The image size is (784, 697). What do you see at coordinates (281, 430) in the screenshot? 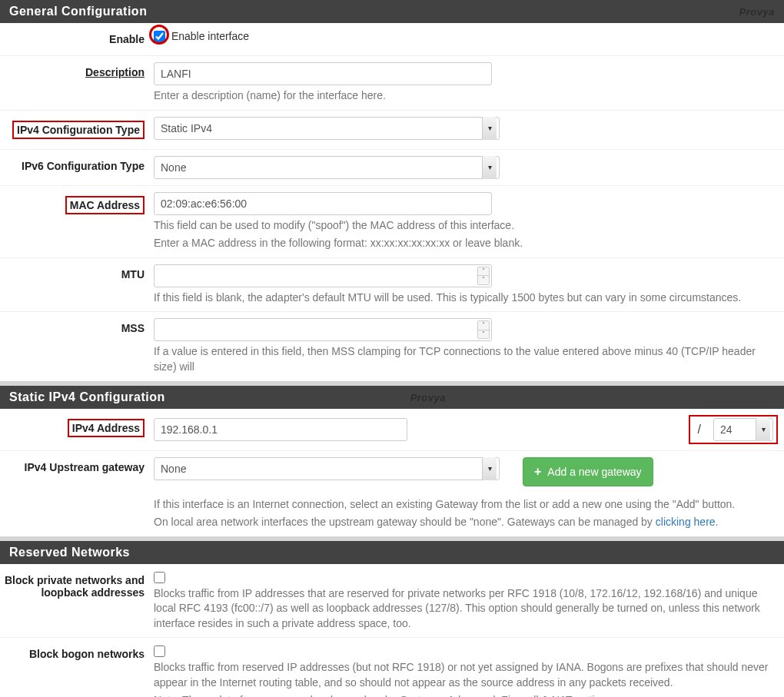
I see `ipv4addr-input` at bounding box center [281, 430].